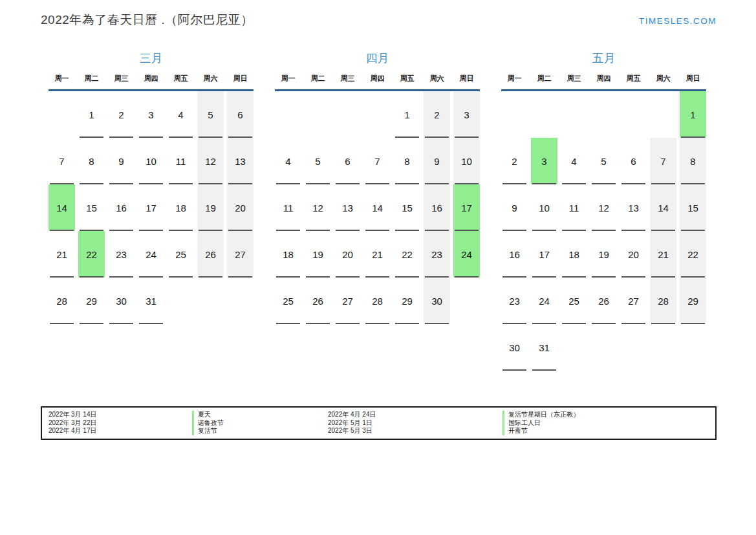  Describe the element at coordinates (241, 115) in the screenshot. I see `day-cell: 6` at that location.